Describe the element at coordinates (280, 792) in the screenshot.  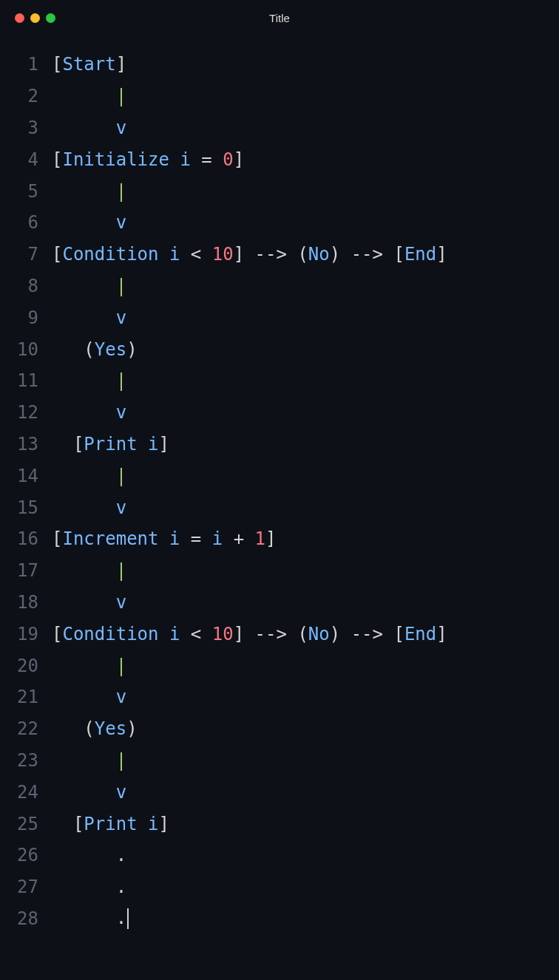
I see `code-line: 24 v` at that location.